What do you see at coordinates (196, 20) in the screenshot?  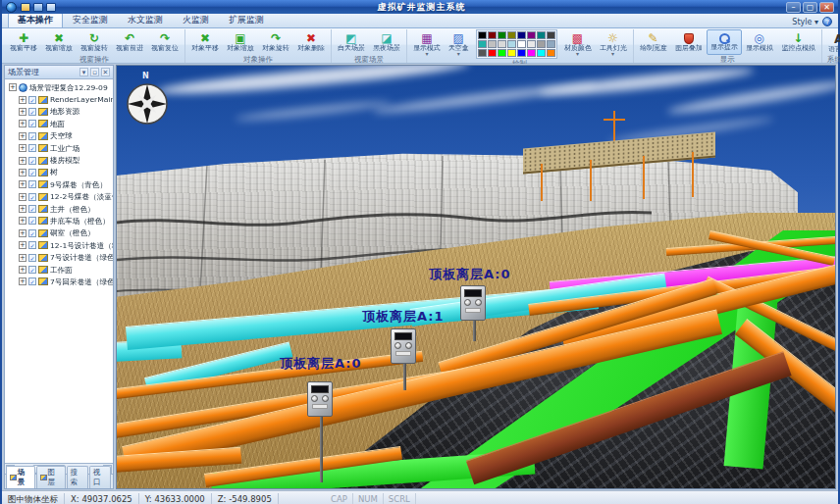 I see `tab-fire-monitoring: 火监测` at bounding box center [196, 20].